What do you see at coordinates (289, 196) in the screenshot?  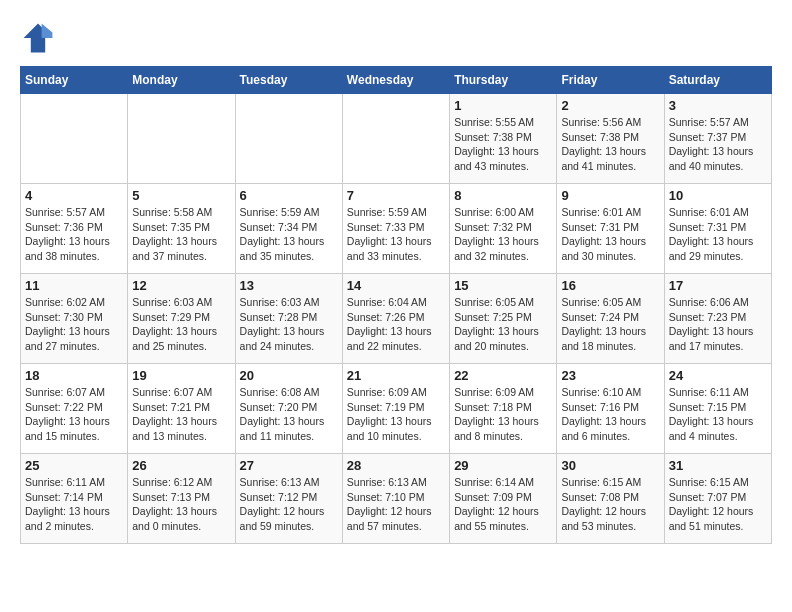 I see `day-number: 6` at bounding box center [289, 196].